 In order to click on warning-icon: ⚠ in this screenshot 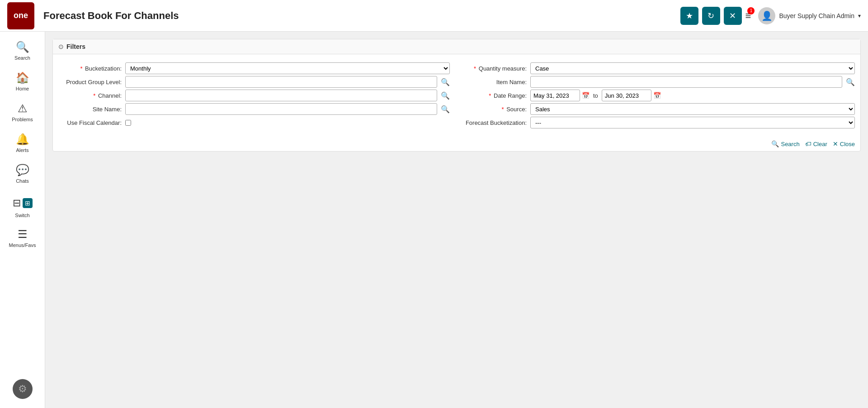, I will do `click(23, 109)`.